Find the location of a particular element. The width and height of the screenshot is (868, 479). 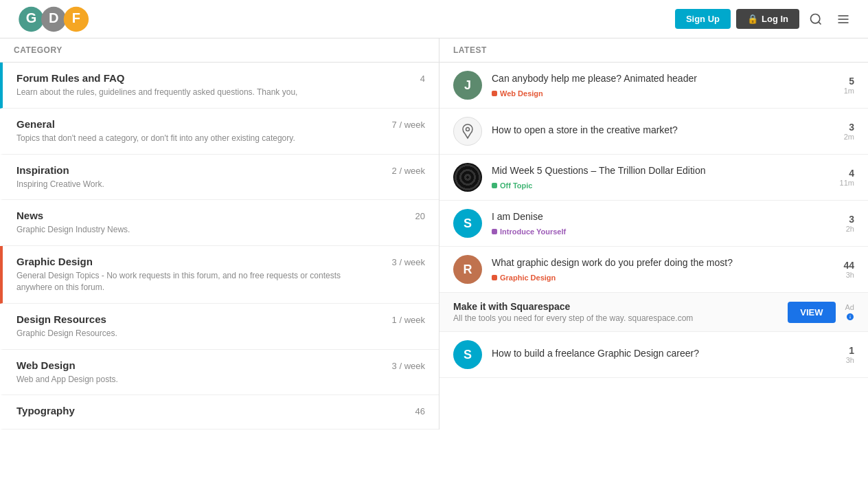

topic-row: R What graphic design work do you prefer… is located at coordinates (654, 269).